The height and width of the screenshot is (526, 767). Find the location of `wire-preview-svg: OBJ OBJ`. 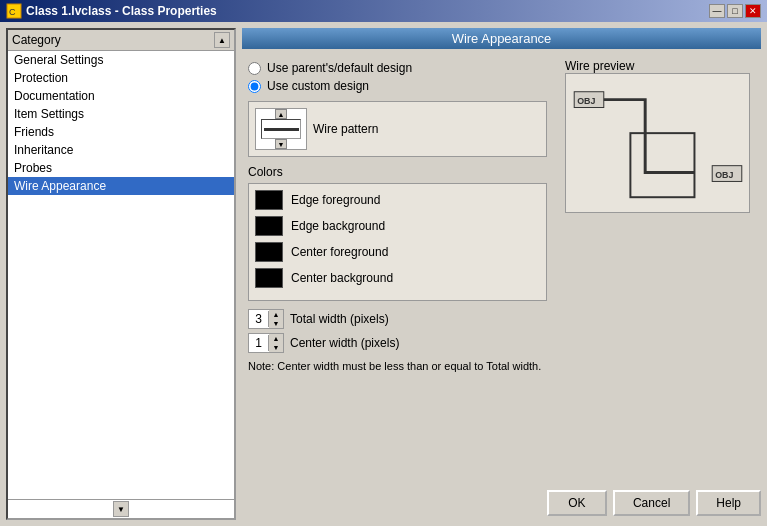

wire-preview-svg: OBJ OBJ is located at coordinates (658, 143).